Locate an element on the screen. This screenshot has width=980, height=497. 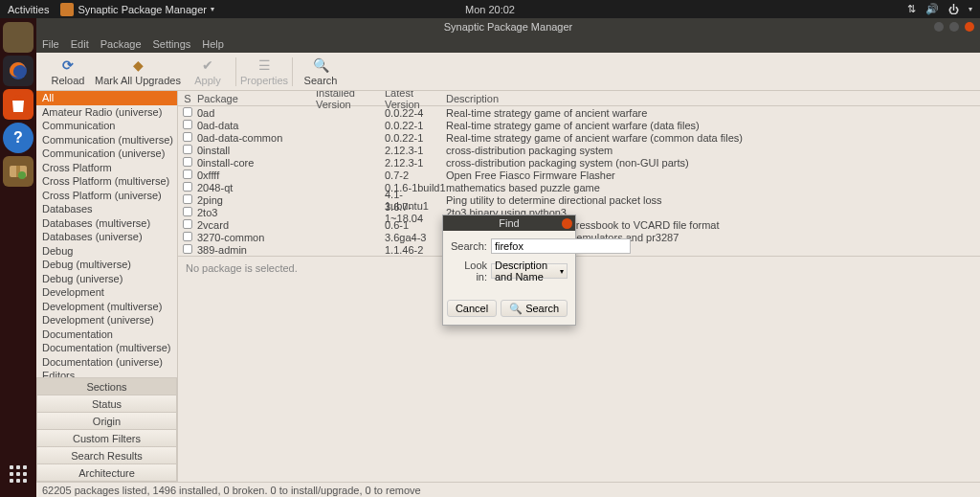
section-item: Databases (multiverse) is located at coordinates (107, 224).